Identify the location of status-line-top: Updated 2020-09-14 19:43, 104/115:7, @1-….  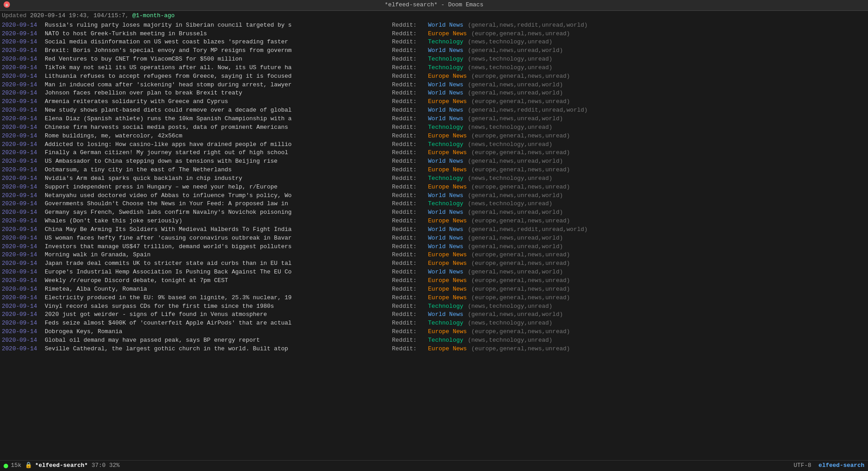
(434, 16).